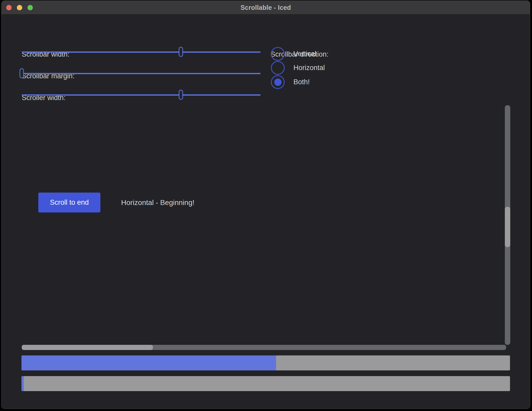  What do you see at coordinates (69, 203) in the screenshot?
I see `scroll-to-end-button: Scroll to end` at bounding box center [69, 203].